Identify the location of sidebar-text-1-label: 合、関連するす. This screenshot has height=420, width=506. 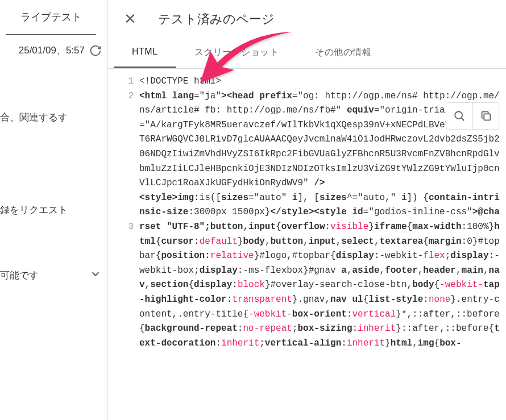
(34, 117).